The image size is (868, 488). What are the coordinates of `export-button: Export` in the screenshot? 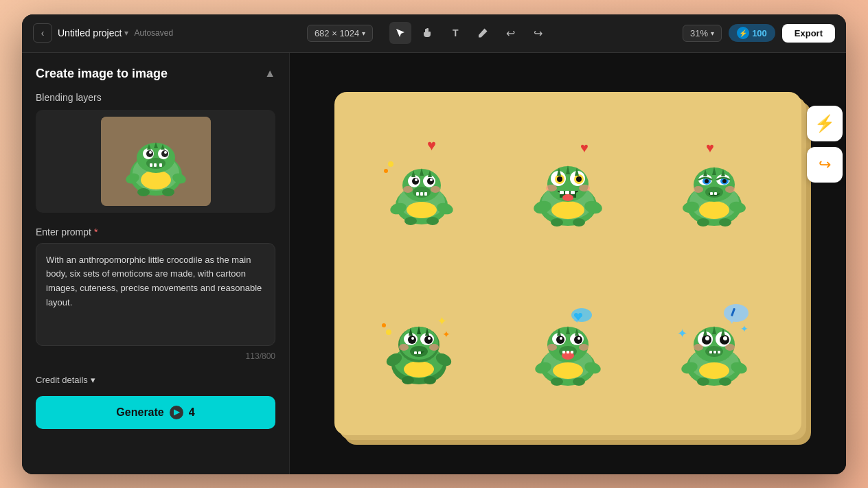 It's located at (809, 33).